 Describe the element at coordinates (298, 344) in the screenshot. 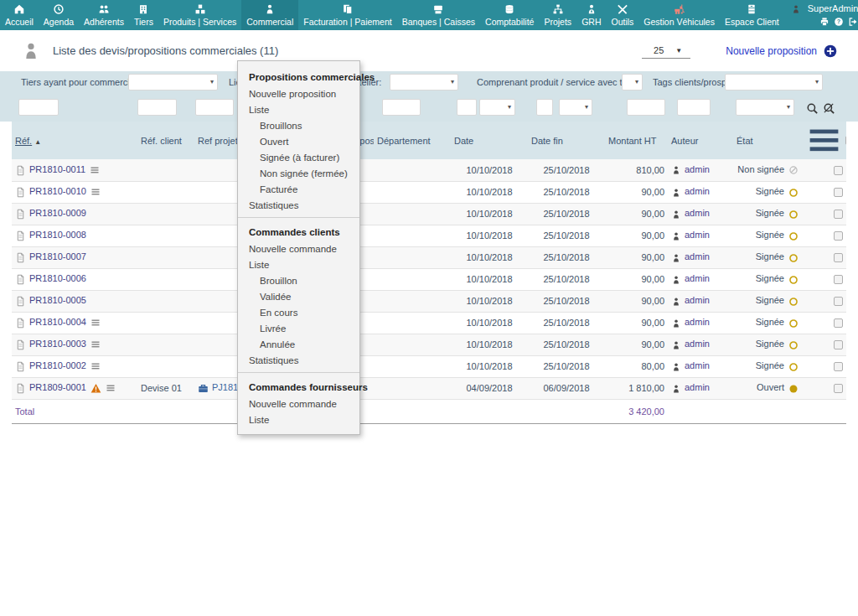

I see `menu-item: Annulée` at that location.